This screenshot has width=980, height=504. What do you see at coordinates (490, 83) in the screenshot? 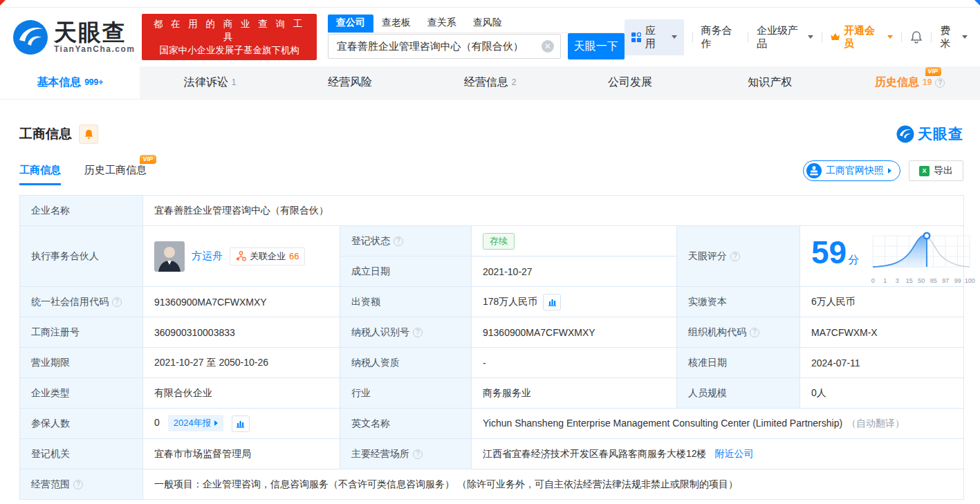
I see `company-detail-tabs: 基本信息 999+ 法律诉讼 1 经营风险 经营信息 2 公司发展 知识产权 历…` at bounding box center [490, 83].